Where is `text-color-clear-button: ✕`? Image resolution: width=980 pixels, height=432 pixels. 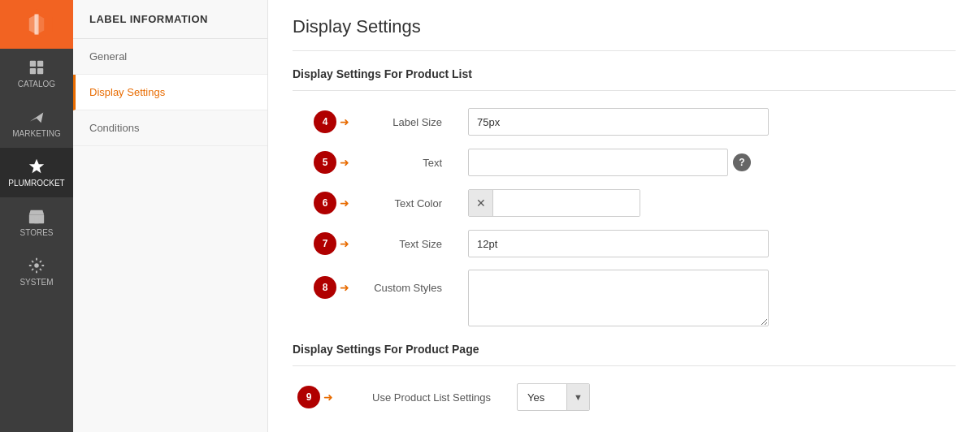 text-color-clear-button: ✕ is located at coordinates (481, 203).